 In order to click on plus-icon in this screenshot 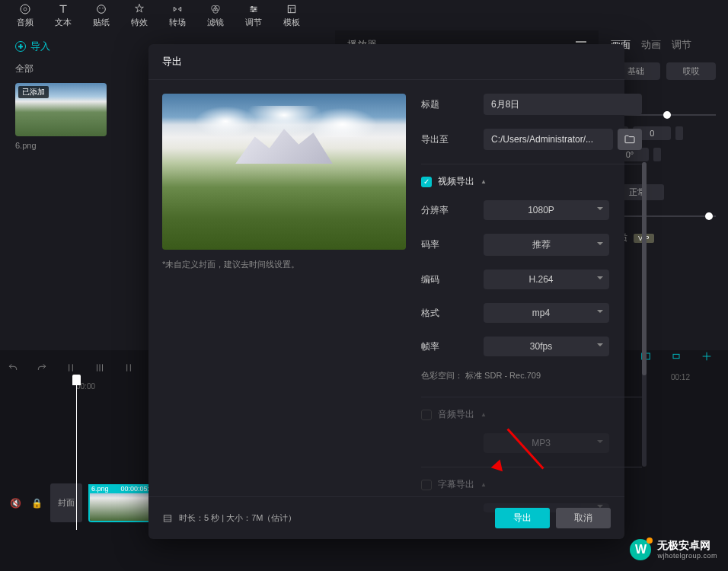, I will do `click(21, 46)`.